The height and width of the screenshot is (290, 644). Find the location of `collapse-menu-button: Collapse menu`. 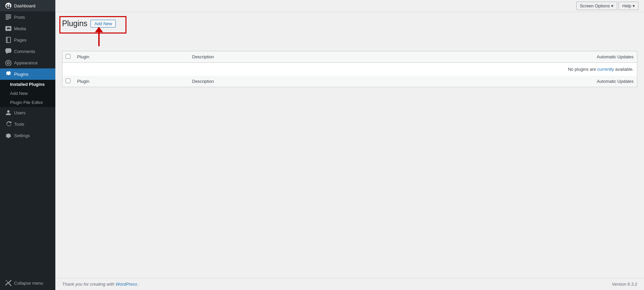

collapse-menu-button: Collapse menu is located at coordinates (28, 283).